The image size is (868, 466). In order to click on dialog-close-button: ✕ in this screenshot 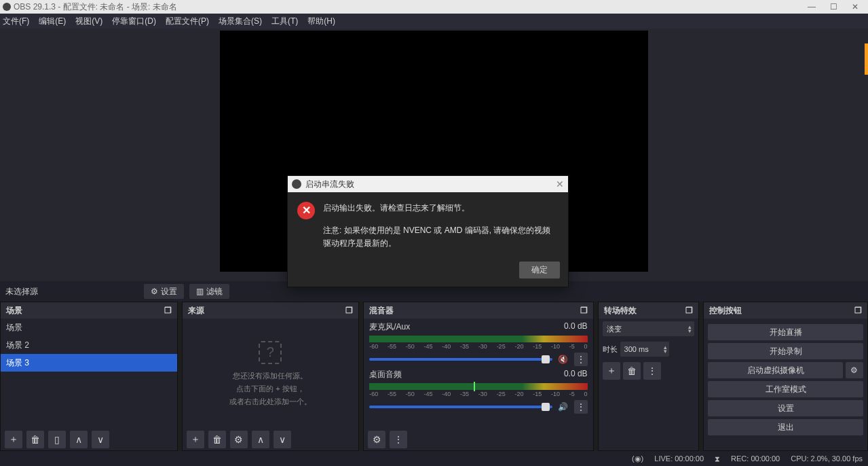, I will do `click(560, 184)`.